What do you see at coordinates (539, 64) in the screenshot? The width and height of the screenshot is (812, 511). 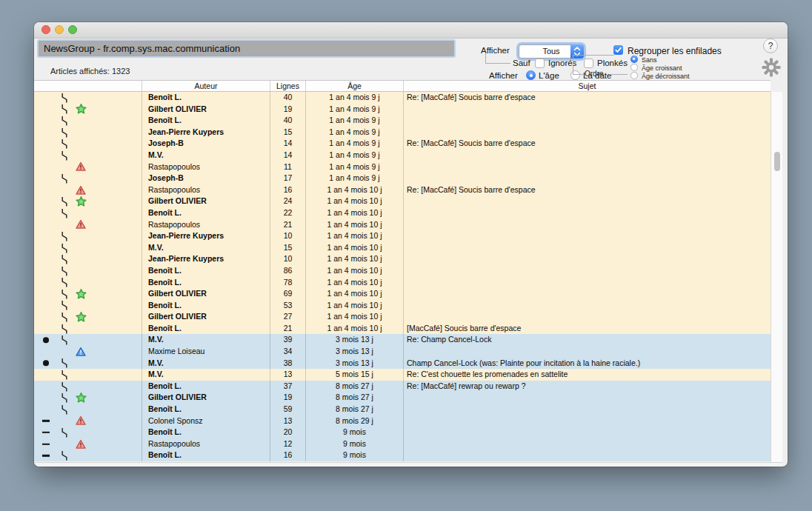 I see `ignores-checkbox` at bounding box center [539, 64].